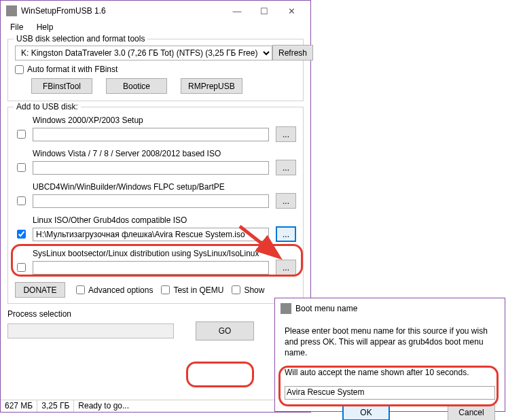  Describe the element at coordinates (80, 39) in the screenshot. I see `usb-group-title: USB disk selection and format tools` at that location.